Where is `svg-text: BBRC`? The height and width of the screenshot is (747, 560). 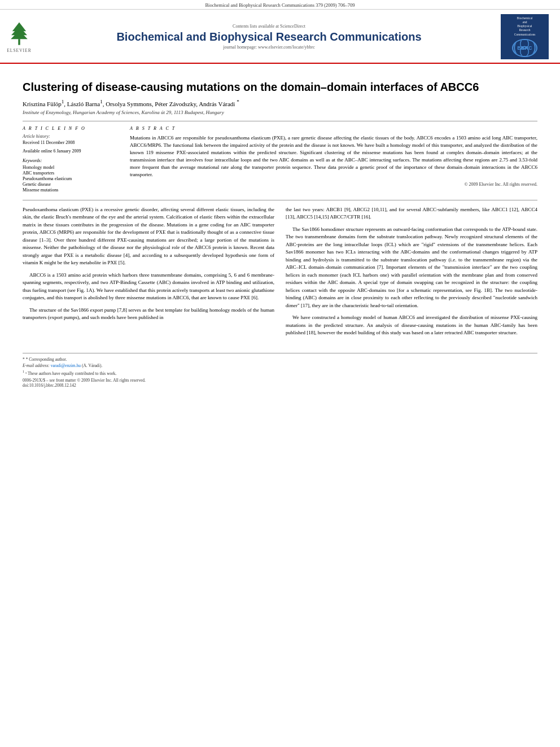
svg-text: BBRC is located at coordinates (525, 48).